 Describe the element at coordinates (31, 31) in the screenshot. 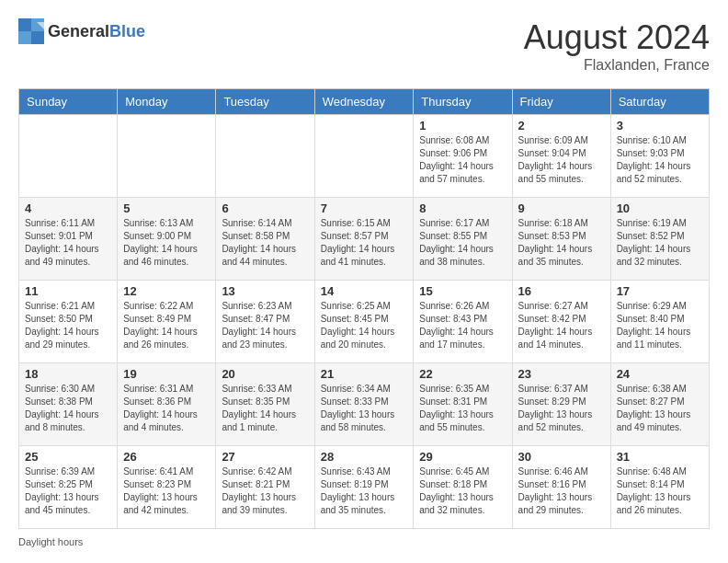

I see `logo-icon` at that location.